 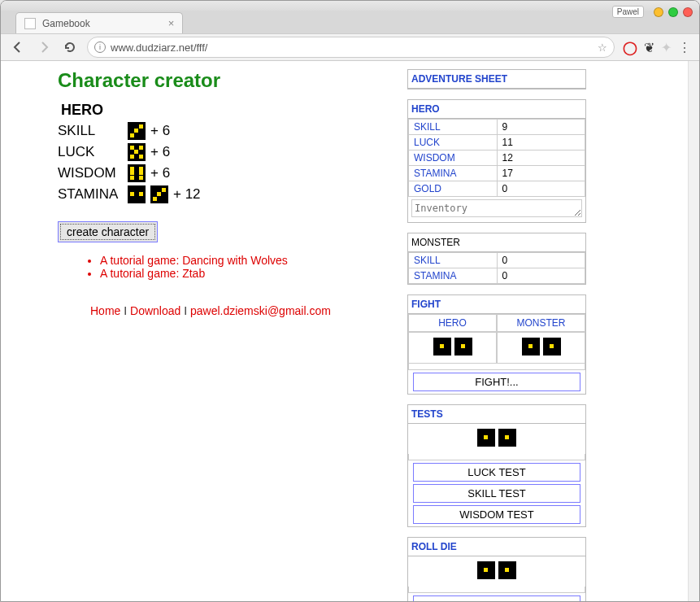 I want to click on fight-title: FIGHT, so click(x=497, y=304).